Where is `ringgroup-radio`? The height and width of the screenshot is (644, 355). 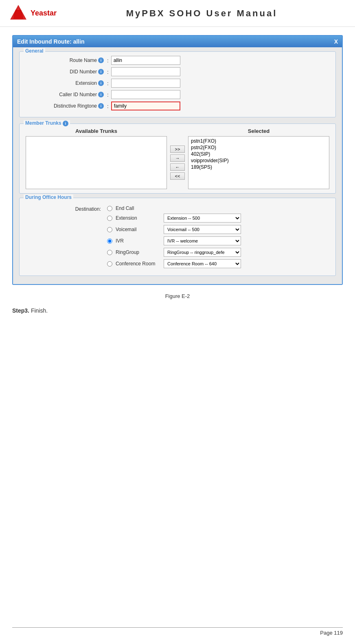 ringgroup-radio is located at coordinates (110, 253).